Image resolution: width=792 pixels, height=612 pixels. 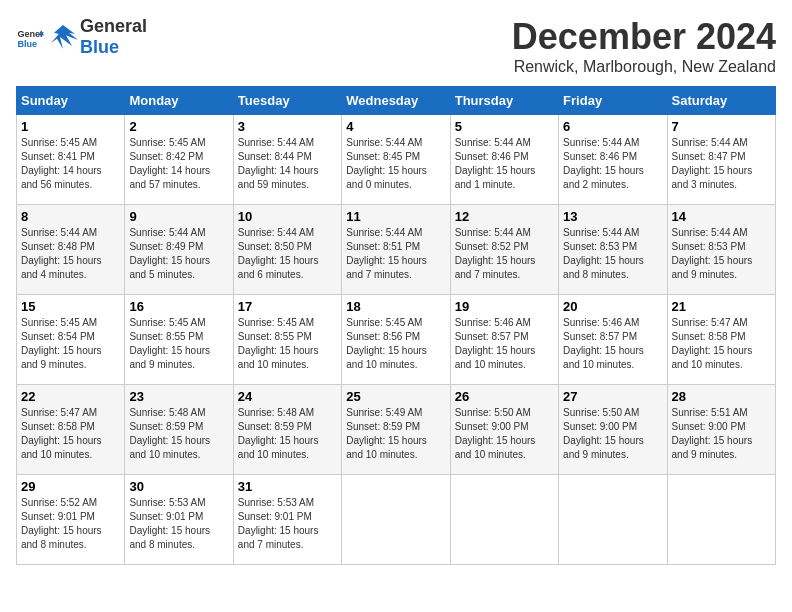 What do you see at coordinates (396, 101) in the screenshot?
I see `day-header-wednesday: Wednesday` at bounding box center [396, 101].